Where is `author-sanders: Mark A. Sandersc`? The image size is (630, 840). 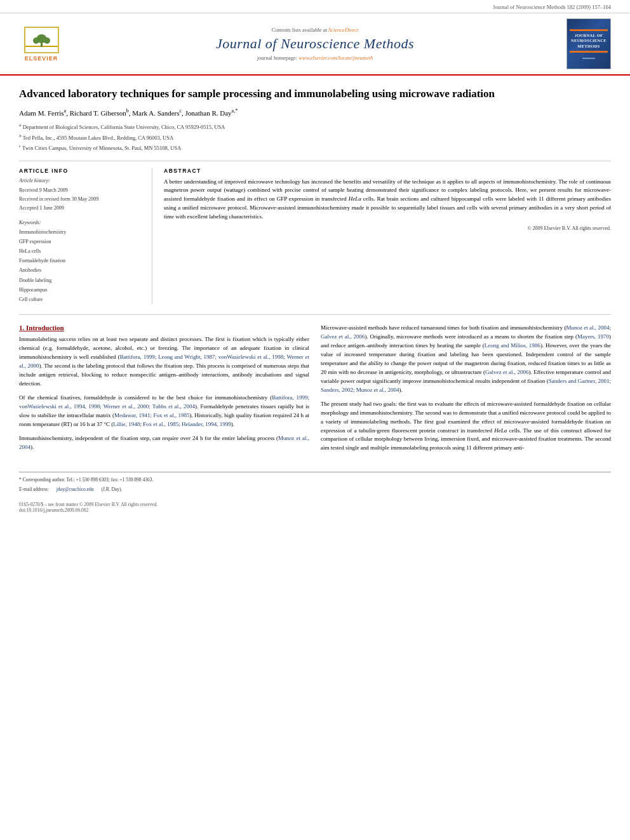
author-sanders: Mark A. Sandersc is located at coordinates (157, 113).